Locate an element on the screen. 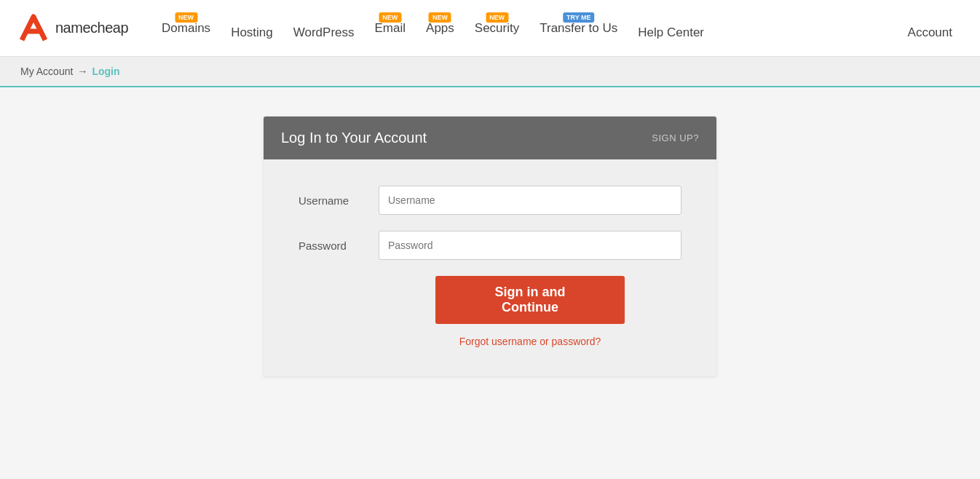 Image resolution: width=980 pixels, height=479 pixels. username-input is located at coordinates (530, 200).